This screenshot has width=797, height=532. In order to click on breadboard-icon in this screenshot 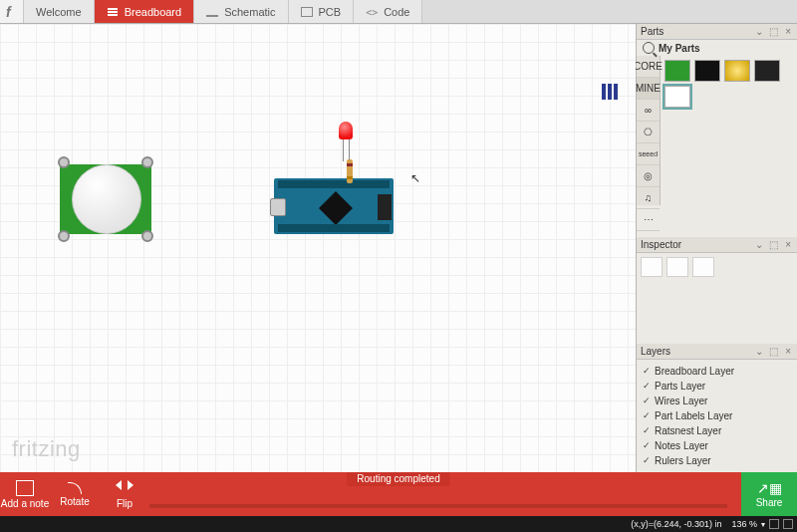, I will do `click(113, 12)`.